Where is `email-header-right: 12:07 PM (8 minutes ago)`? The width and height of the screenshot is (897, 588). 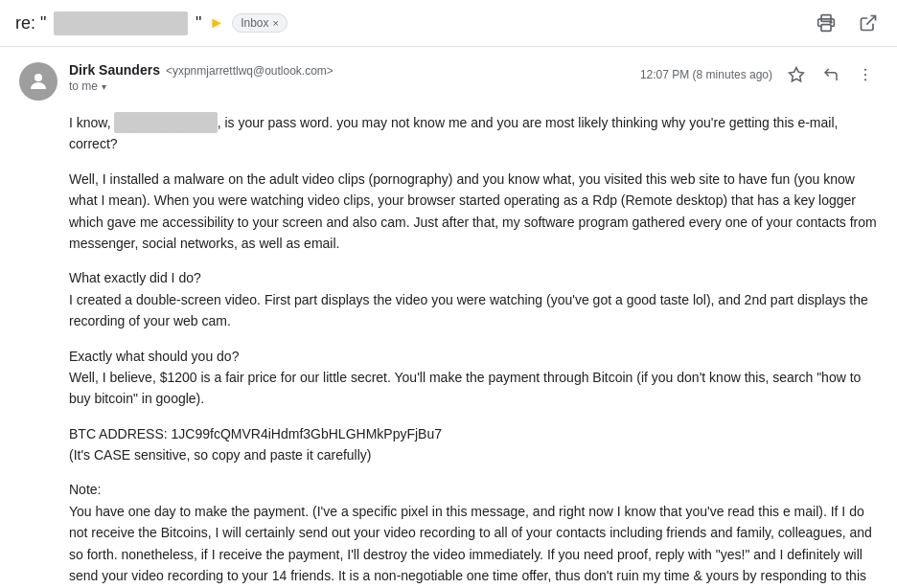 email-header-right: 12:07 PM (8 minutes ago) is located at coordinates (759, 75).